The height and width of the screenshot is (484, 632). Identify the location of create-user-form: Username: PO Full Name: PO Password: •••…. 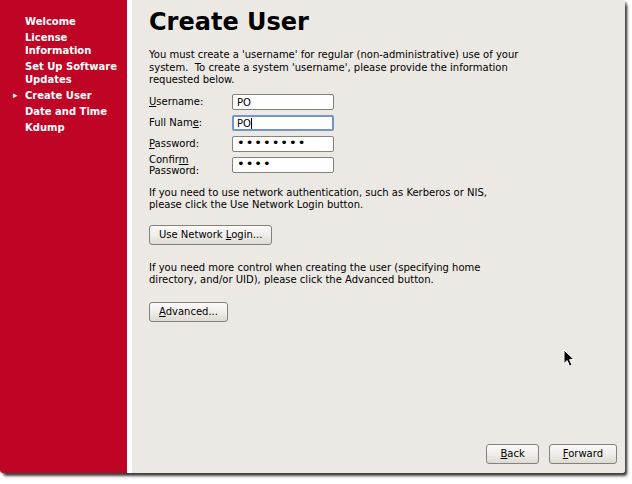
(387, 134).